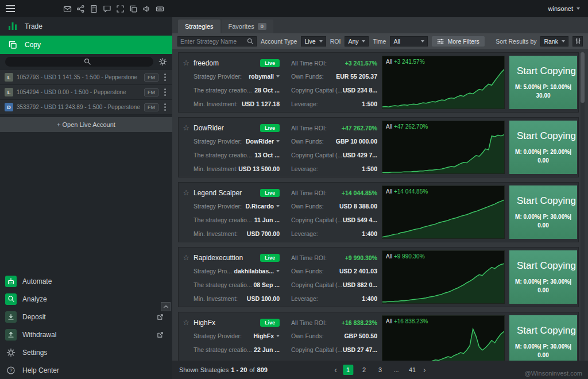 The height and width of the screenshot is (379, 588). Describe the element at coordinates (86, 317) in the screenshot. I see `sidebar-item-deposit: Deposit` at that location.